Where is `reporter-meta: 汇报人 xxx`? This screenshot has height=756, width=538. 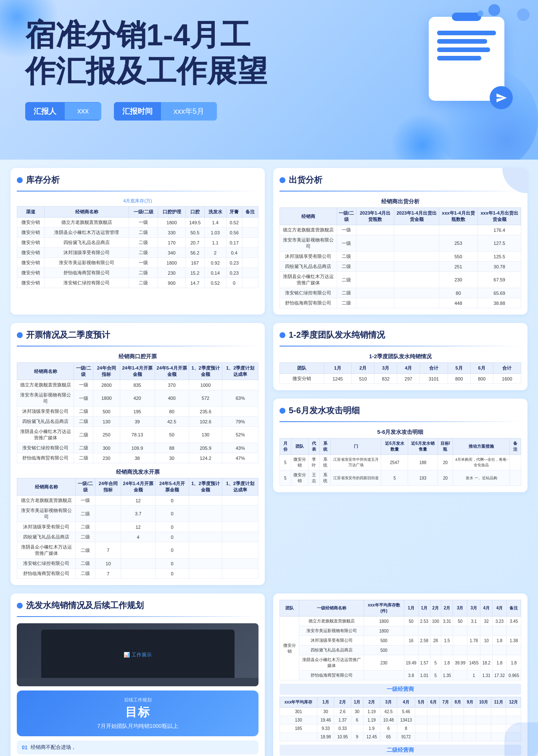 reporter-meta: 汇报人 xxx is located at coordinates (63, 111).